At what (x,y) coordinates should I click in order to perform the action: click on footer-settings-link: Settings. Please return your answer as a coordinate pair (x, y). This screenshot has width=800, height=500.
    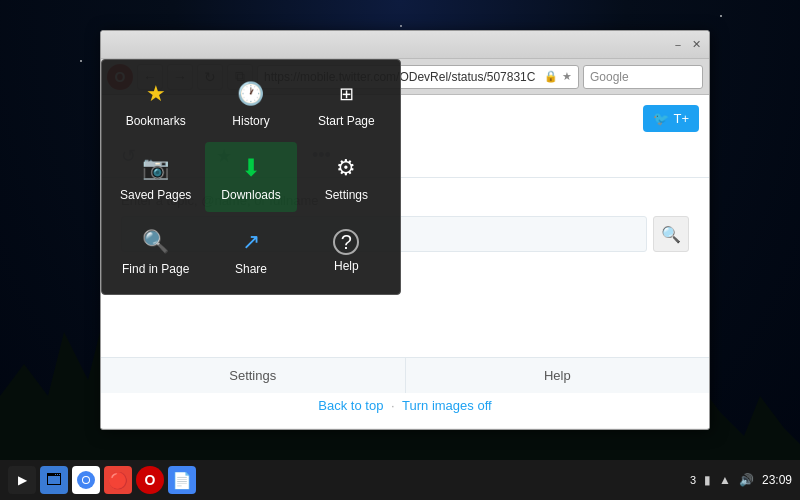
    Looking at the image, I should click on (254, 376).